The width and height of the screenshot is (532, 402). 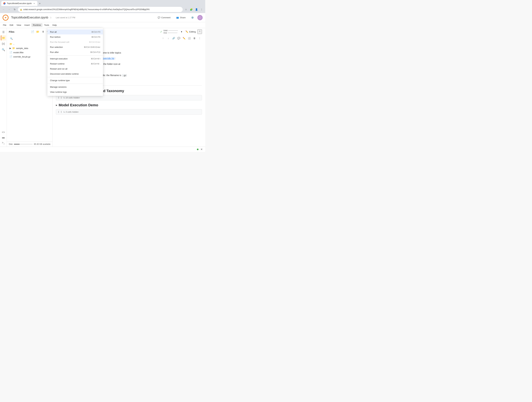 What do you see at coordinates (196, 10) in the screenshot?
I see `profile-button: 👤` at bounding box center [196, 10].